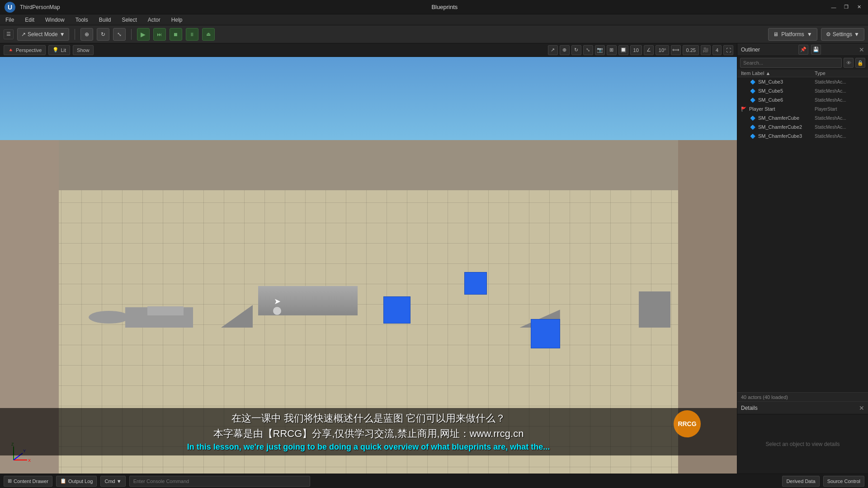  Describe the element at coordinates (834, 7) in the screenshot. I see `minimize-button: —` at that location.